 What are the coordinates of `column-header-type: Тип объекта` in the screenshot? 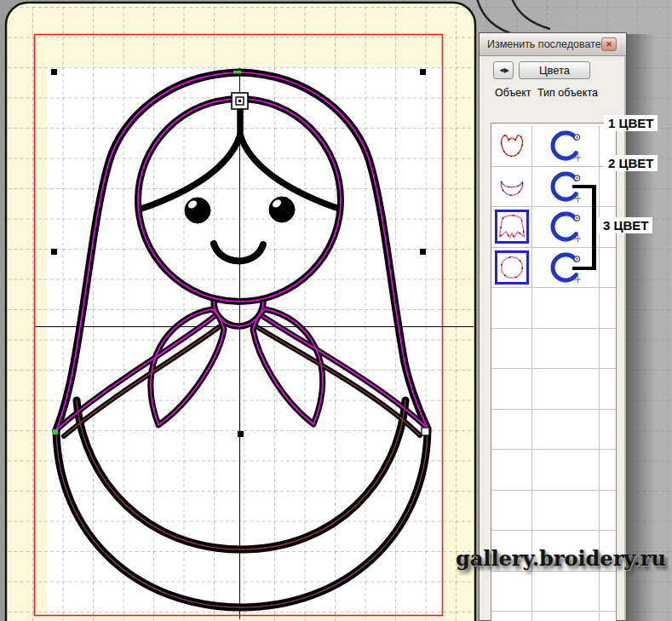 It's located at (567, 93).